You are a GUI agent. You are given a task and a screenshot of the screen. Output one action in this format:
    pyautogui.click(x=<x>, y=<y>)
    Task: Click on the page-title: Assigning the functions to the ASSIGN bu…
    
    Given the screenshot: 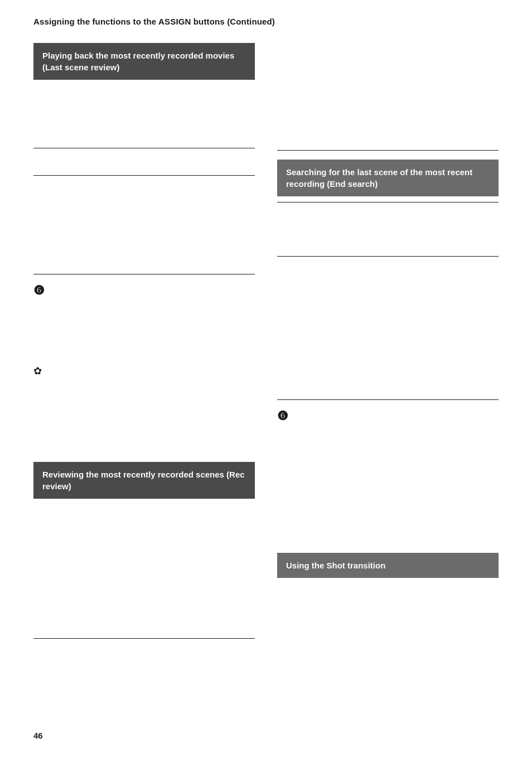 What is the action you would take?
    pyautogui.click(x=266, y=21)
    